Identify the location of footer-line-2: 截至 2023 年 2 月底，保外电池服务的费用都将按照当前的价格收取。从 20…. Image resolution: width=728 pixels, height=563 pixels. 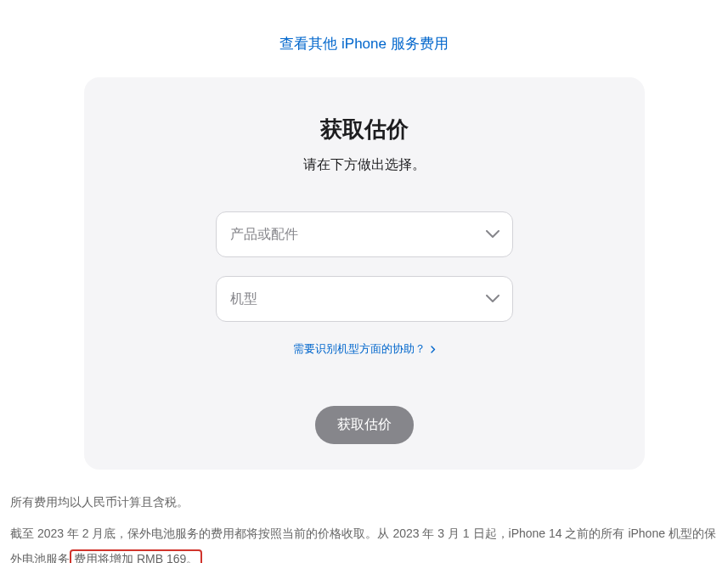
(364, 542).